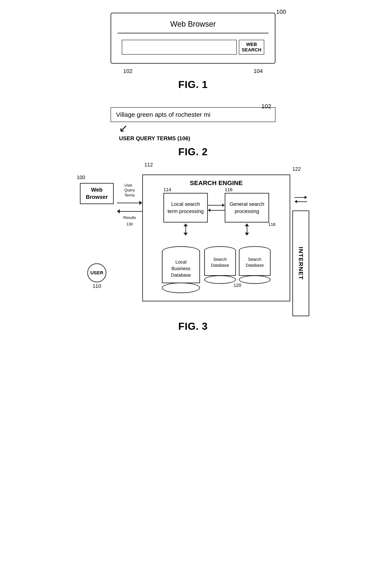  What do you see at coordinates (220, 263) in the screenshot?
I see `search-db1-container: SearchDatabase` at bounding box center [220, 263].